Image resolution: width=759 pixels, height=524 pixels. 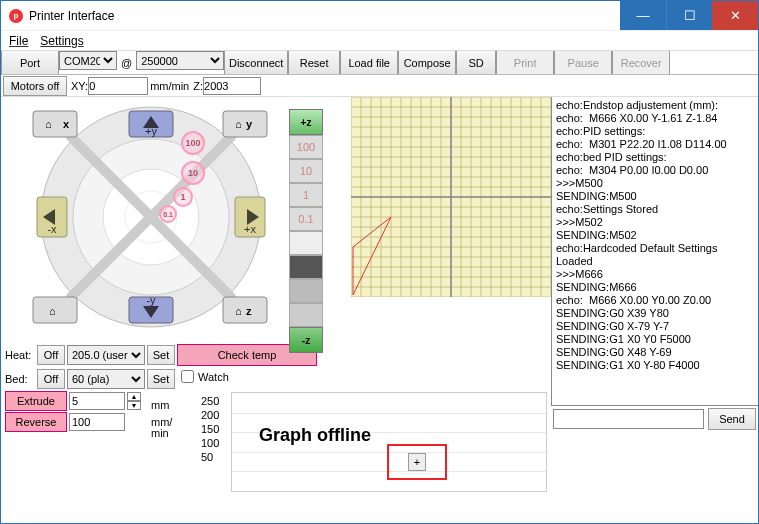 What do you see at coordinates (306, 195) in the screenshot?
I see `z-step-1: 1` at bounding box center [306, 195].